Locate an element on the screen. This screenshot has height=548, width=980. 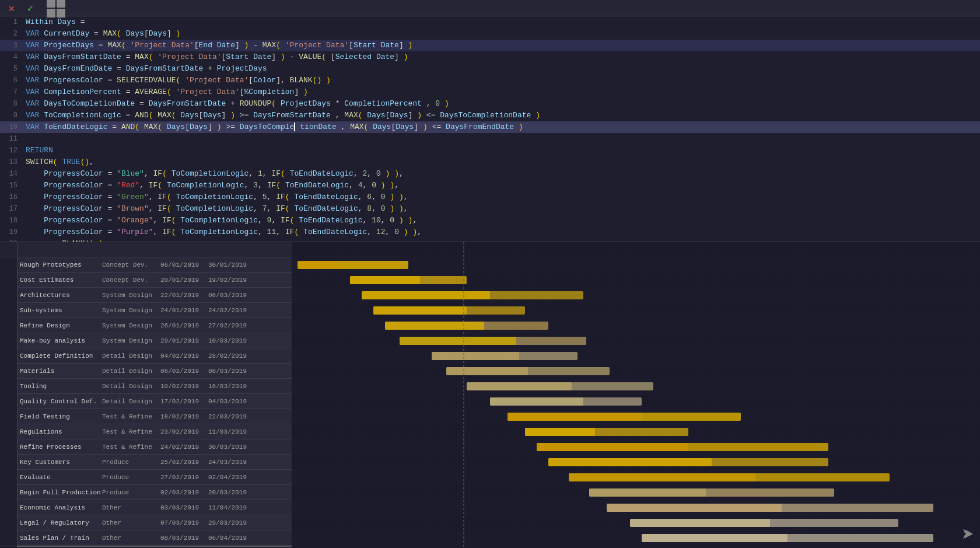
code-line-4: 4 VAR DaysFromStartDate = MAX( 'Project … is located at coordinates (490, 57).